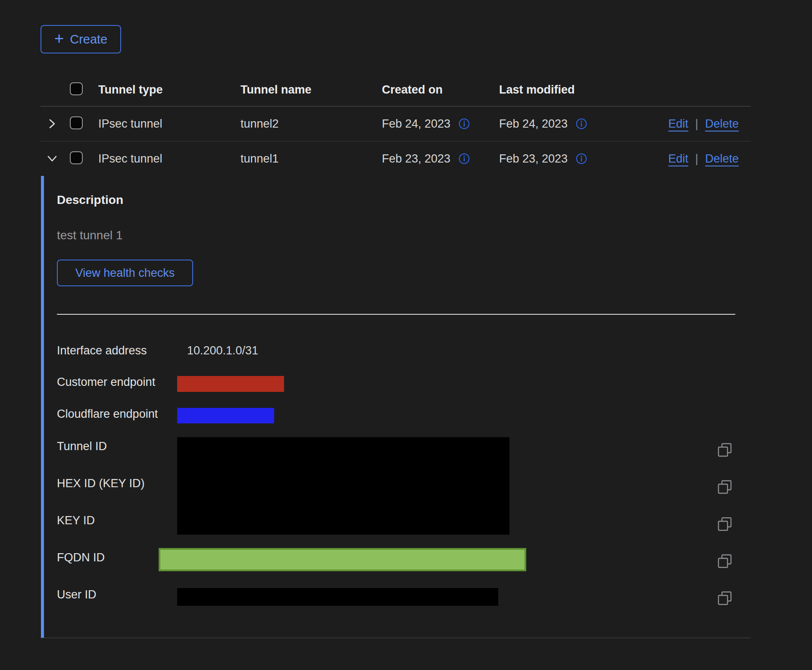  I want to click on description-label: Description, so click(90, 200).